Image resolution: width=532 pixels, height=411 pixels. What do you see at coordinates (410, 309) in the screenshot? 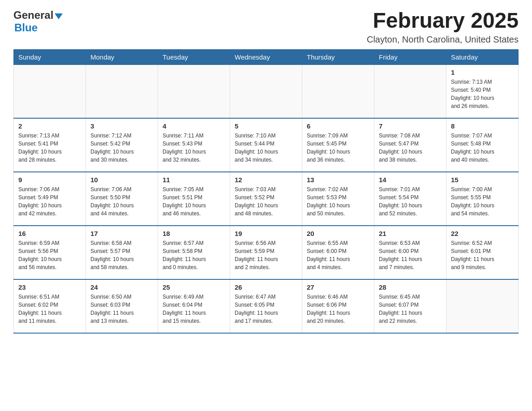
I see `day-info: Sunrise: 6:45 AMSunset: 6:07 PMDaylight:…` at bounding box center [410, 309].